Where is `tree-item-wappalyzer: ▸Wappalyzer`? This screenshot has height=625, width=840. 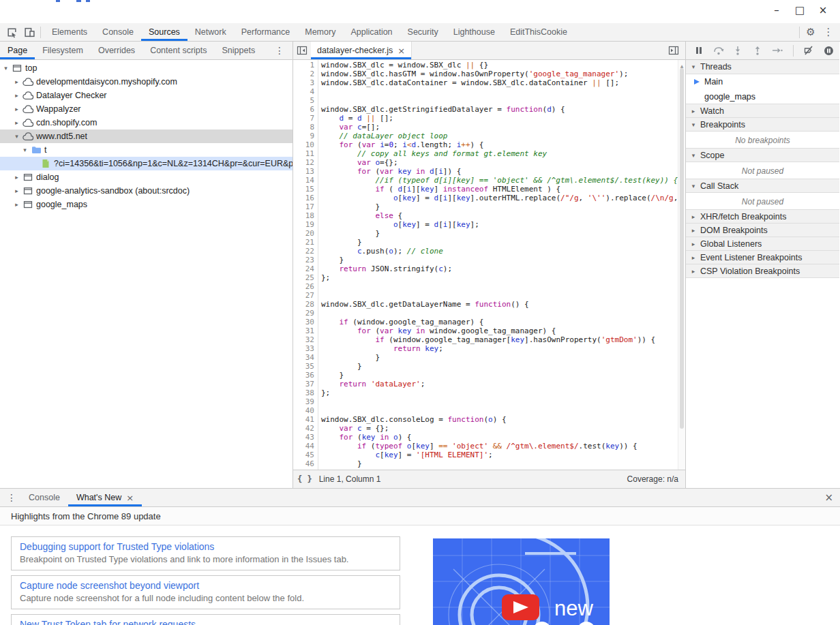 tree-item-wappalyzer: ▸Wappalyzer is located at coordinates (146, 109).